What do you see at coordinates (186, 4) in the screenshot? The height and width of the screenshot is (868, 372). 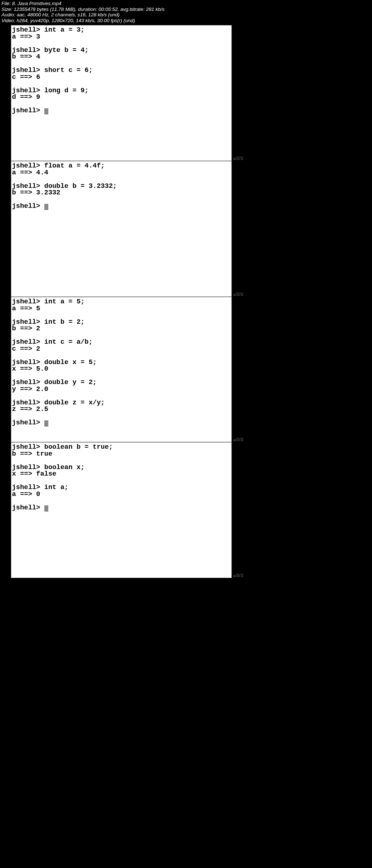 I see `file-line: File: 8. Java Primitives.mp4` at bounding box center [186, 4].